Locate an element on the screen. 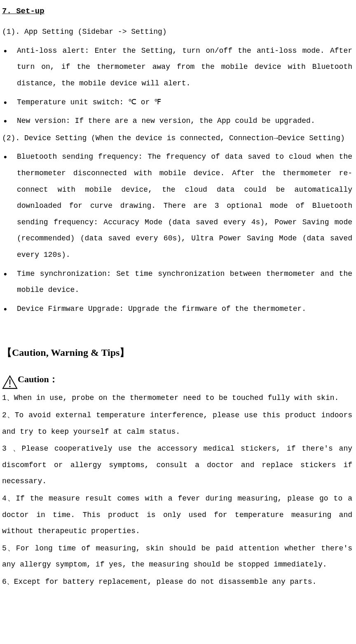  list-item: Time synchronization: Set time synchroni… is located at coordinates (177, 282).